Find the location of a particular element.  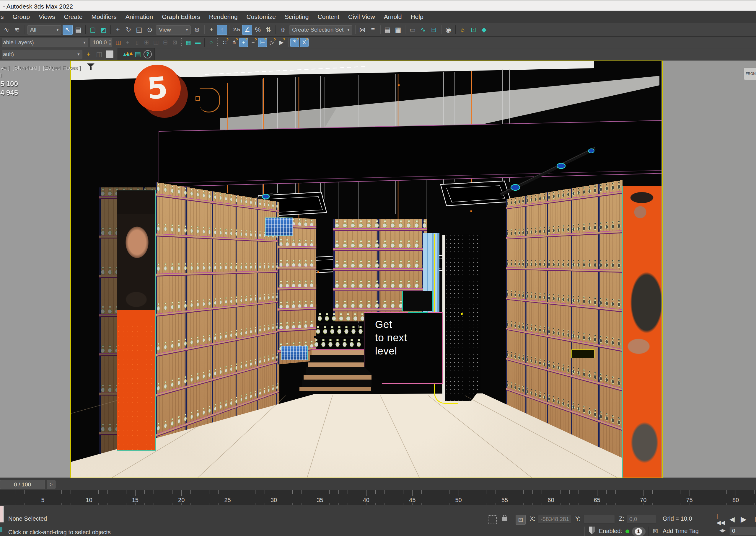

menu-item-graph-editors: Graph Editors is located at coordinates (181, 17).